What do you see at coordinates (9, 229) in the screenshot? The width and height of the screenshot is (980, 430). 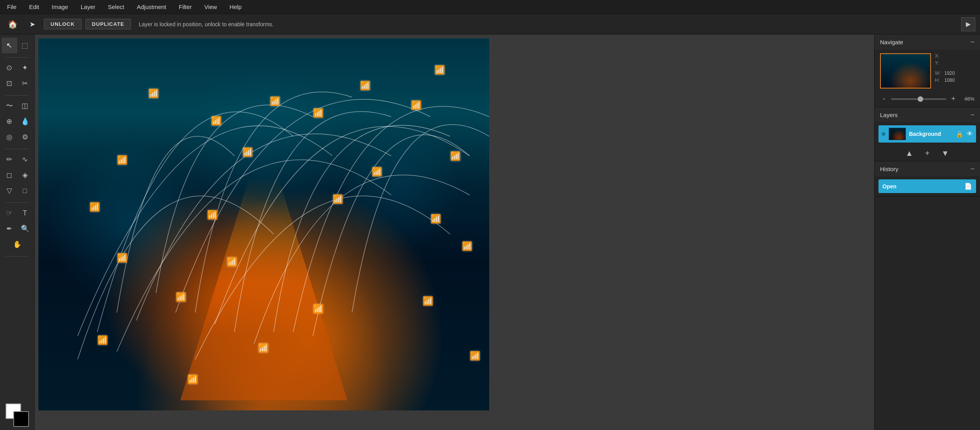 I see `brush-tool: ✒` at bounding box center [9, 229].